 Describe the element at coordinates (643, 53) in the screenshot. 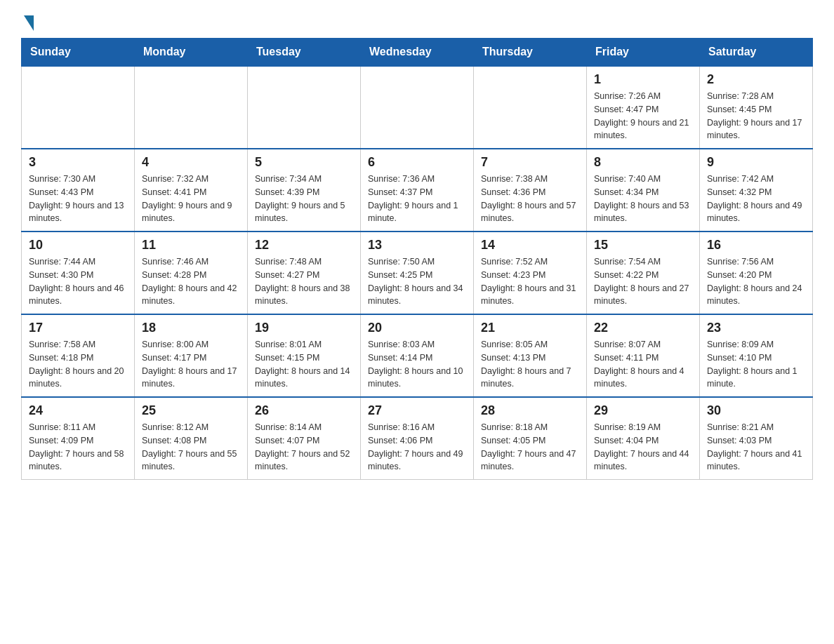

I see `col-friday: Friday` at that location.